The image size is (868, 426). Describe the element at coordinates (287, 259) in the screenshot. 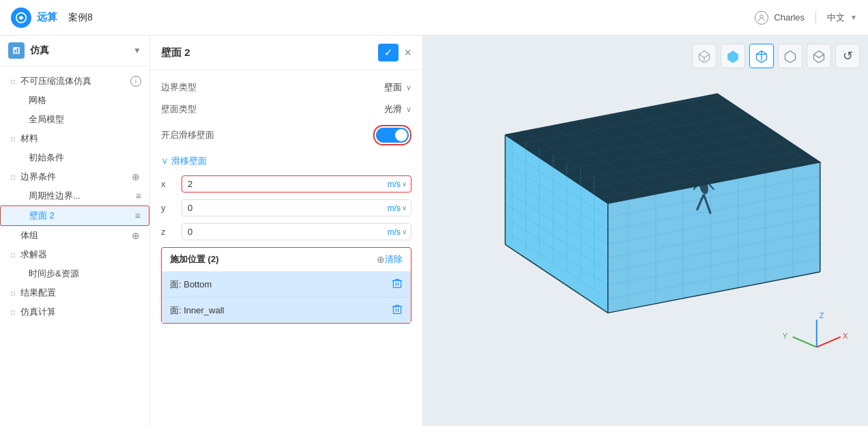

I see `location-header: 施加位置 (2) ⊕ 清除` at that location.